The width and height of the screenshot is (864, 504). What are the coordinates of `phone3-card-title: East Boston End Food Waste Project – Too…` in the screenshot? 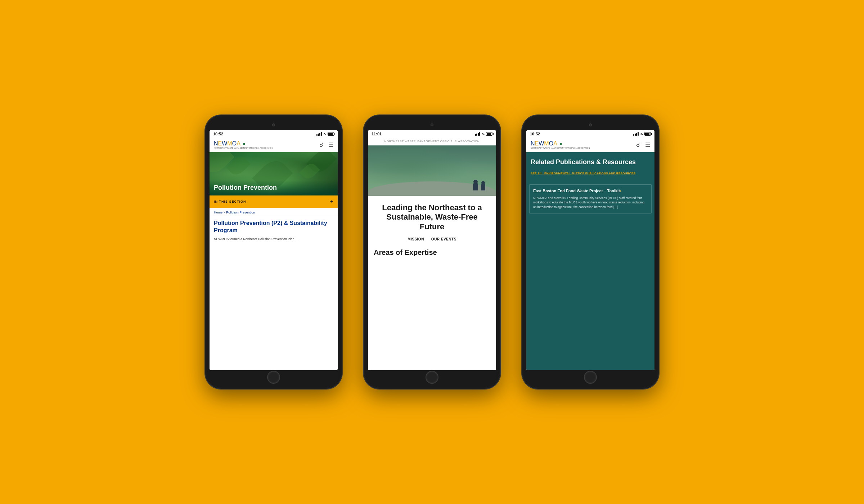 It's located at (590, 191).